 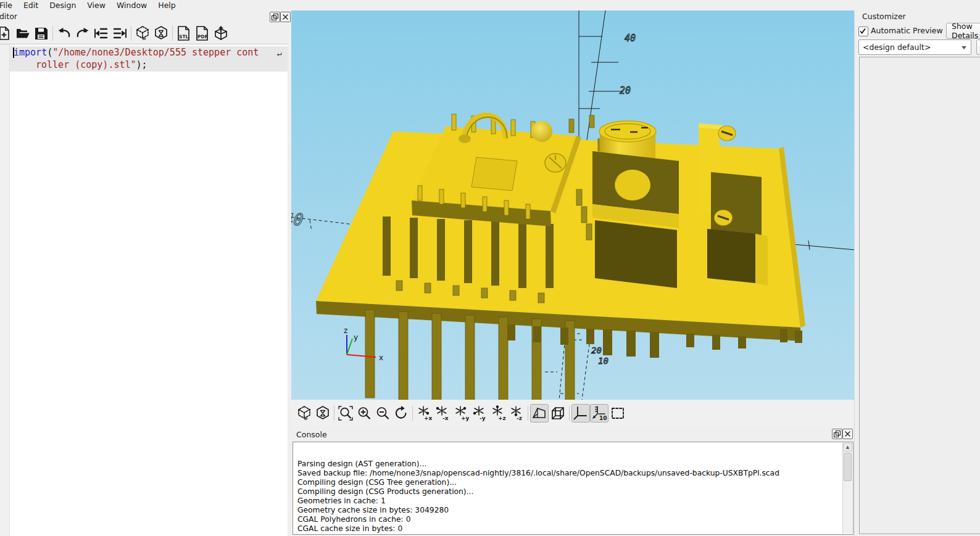 I want to click on unindent-icon, so click(x=101, y=33).